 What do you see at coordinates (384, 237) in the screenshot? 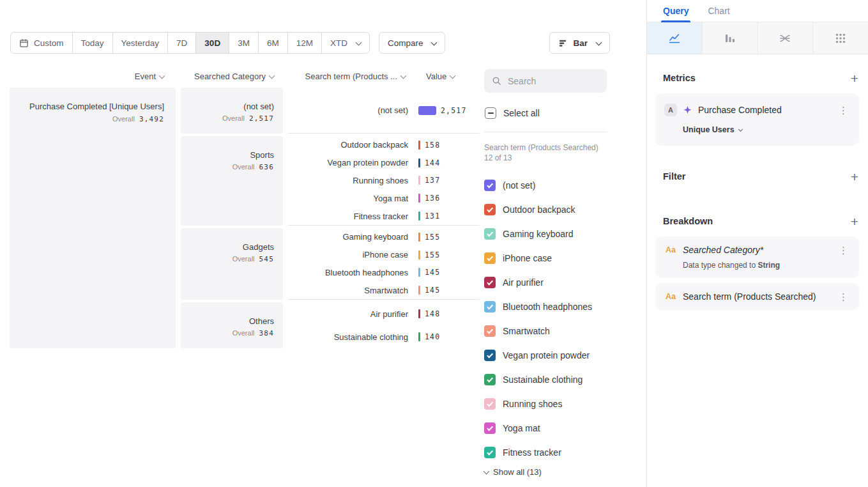
I see `table-row: Gaming keyboard155` at bounding box center [384, 237].